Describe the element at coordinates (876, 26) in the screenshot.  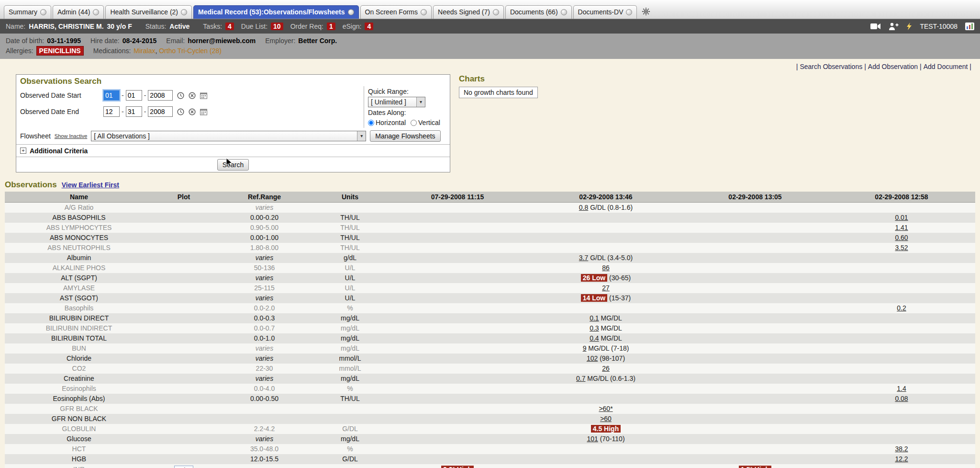
I see `video-camera-icon` at that location.